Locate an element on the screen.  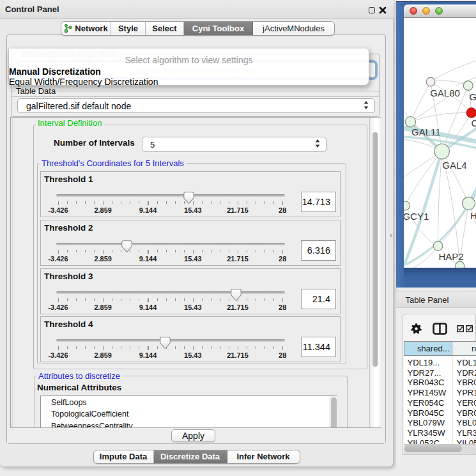
svg-text: C is located at coordinates (473, 123).